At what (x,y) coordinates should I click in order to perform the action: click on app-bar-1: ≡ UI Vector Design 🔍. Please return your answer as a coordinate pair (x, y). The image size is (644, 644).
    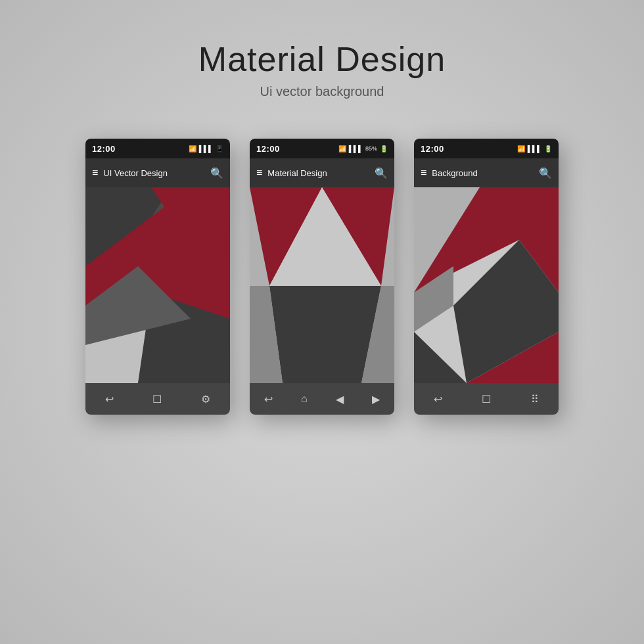
    Looking at the image, I should click on (158, 173).